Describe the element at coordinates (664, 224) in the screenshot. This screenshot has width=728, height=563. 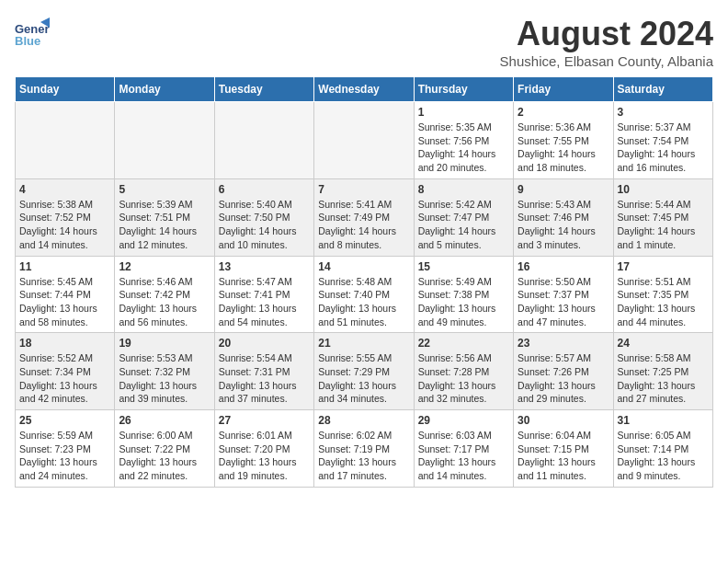
I see `day-info: Sunrise: 5:44 AM Sunset: 7:45 PM Dayligh…` at that location.